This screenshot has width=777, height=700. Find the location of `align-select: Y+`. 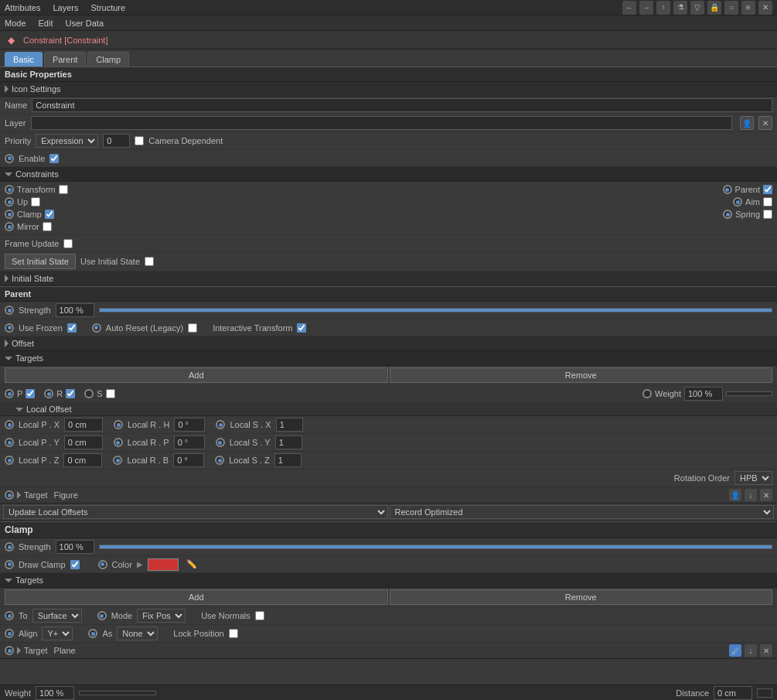

align-select: Y+ is located at coordinates (57, 633).